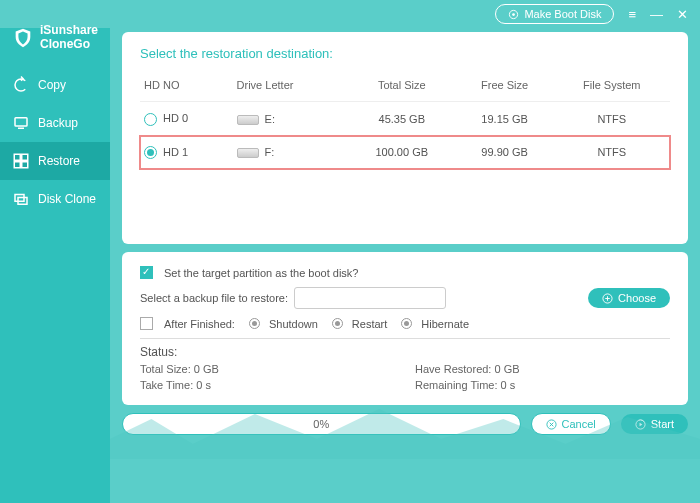  Describe the element at coordinates (21, 123) in the screenshot. I see `backup-icon` at that location.